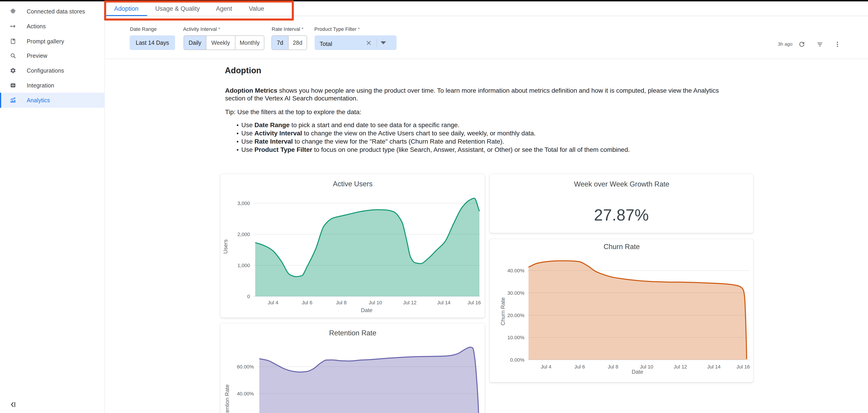 This screenshot has height=413, width=868. What do you see at coordinates (245, 367) in the screenshot?
I see `svg-text: 60.00%` at bounding box center [245, 367].